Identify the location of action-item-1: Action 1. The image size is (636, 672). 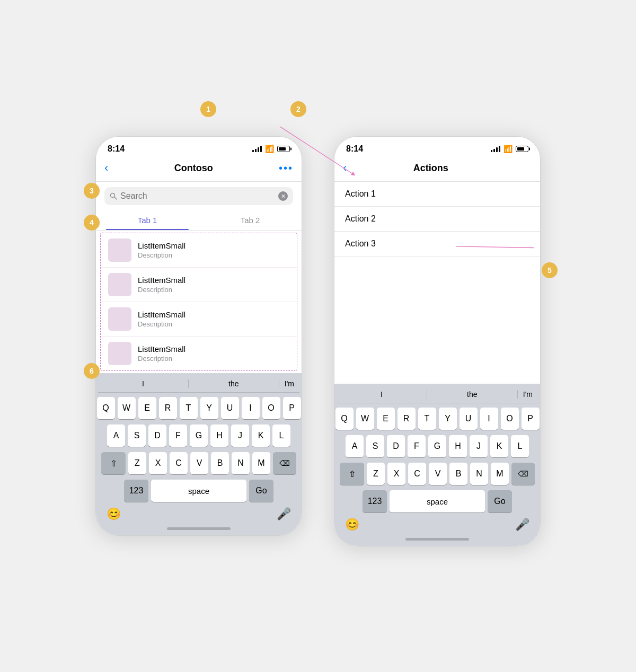
(437, 194).